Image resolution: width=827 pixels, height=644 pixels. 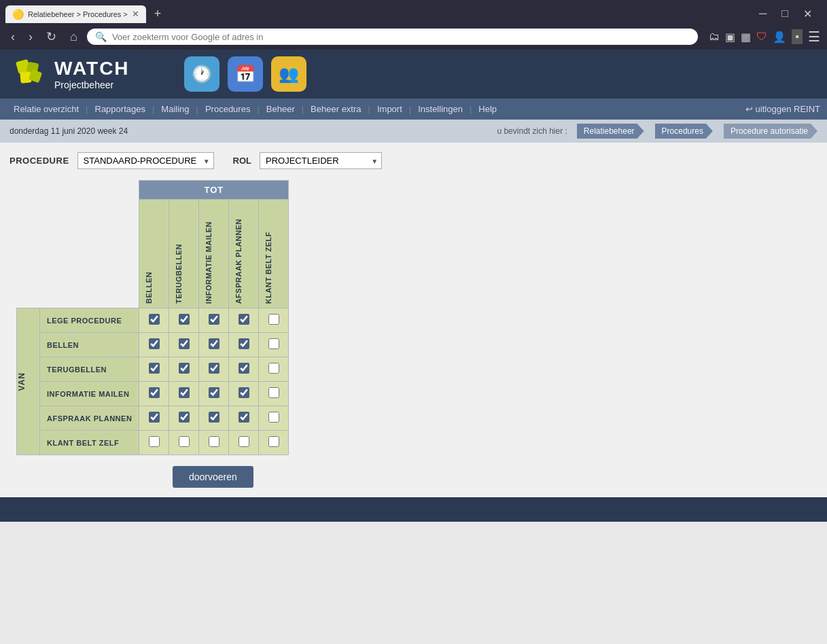 What do you see at coordinates (336, 109) in the screenshot?
I see `nav-beheer-extra: Beheer extra` at bounding box center [336, 109].